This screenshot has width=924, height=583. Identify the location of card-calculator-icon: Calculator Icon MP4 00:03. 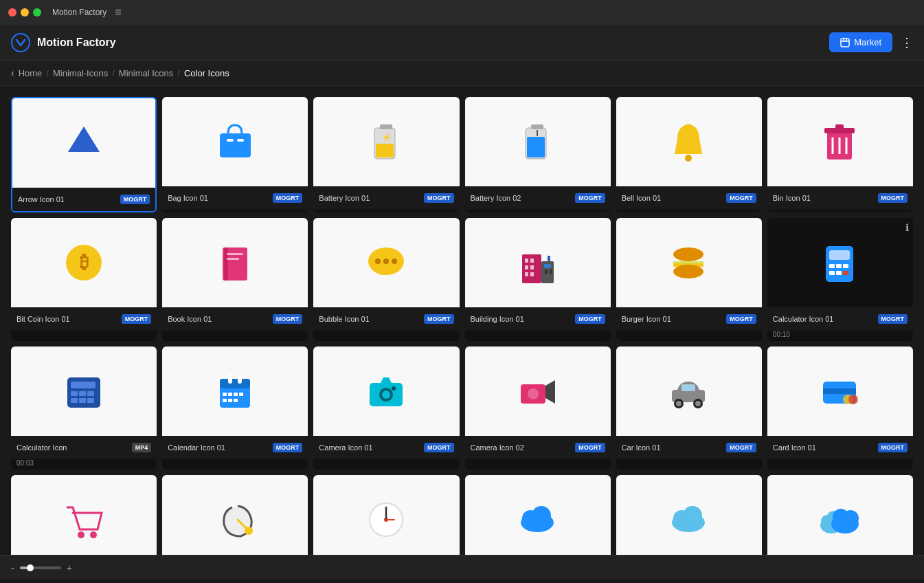
(84, 408).